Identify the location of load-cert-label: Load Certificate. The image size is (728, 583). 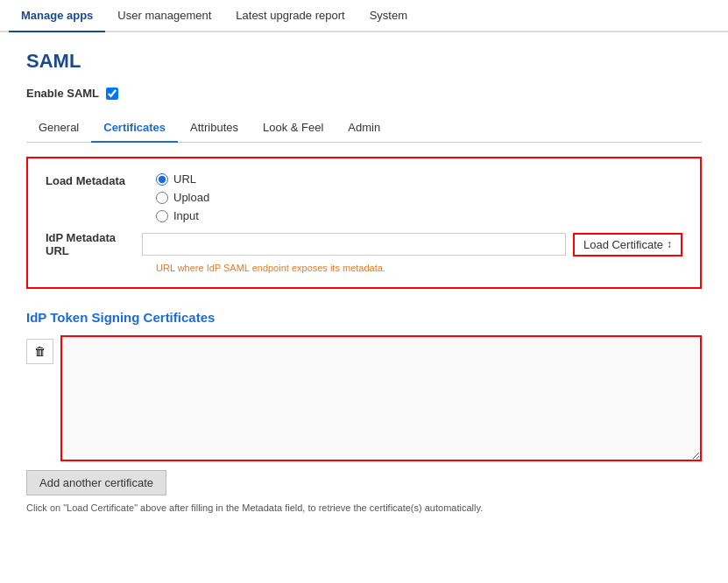
(624, 245).